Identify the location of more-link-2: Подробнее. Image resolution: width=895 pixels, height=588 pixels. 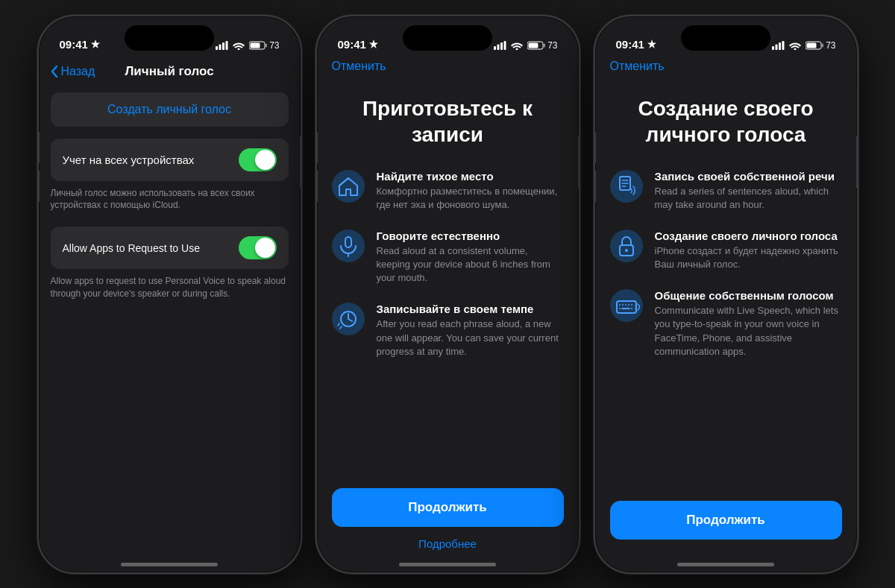
(448, 544).